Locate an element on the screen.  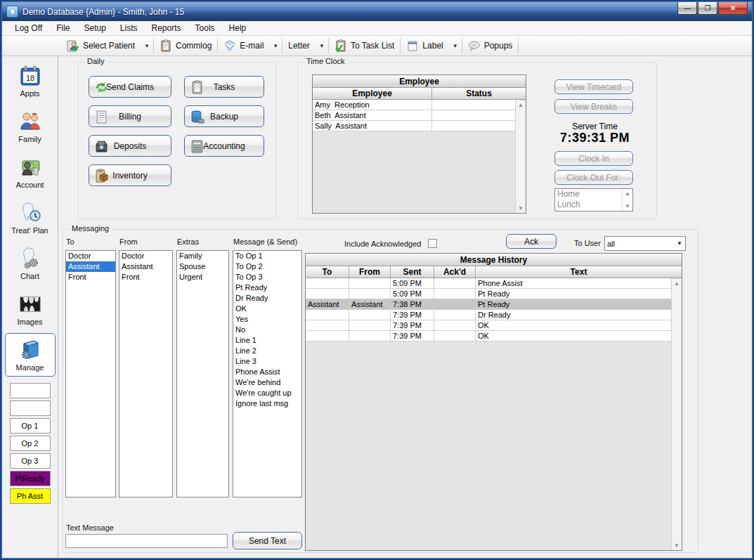
sidebar-item-treat-plan: Treat' Plan is located at coordinates (30, 218).